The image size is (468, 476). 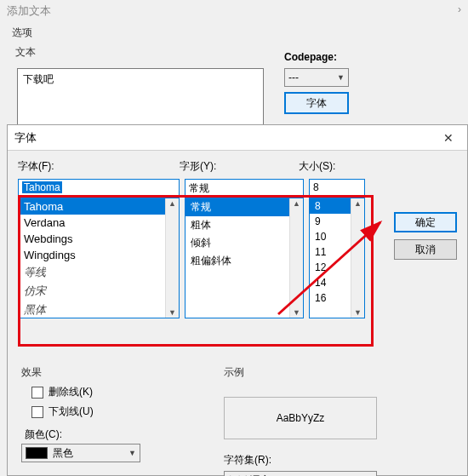 What do you see at coordinates (99, 238) in the screenshot?
I see `list-item: Webdings` at bounding box center [99, 238].